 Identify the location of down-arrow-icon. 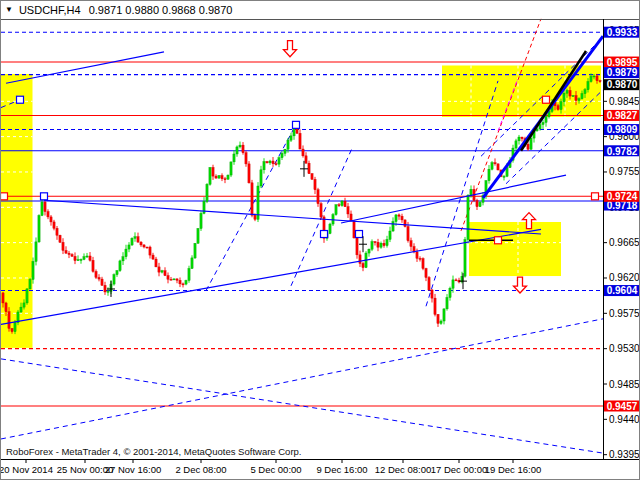
(290, 49).